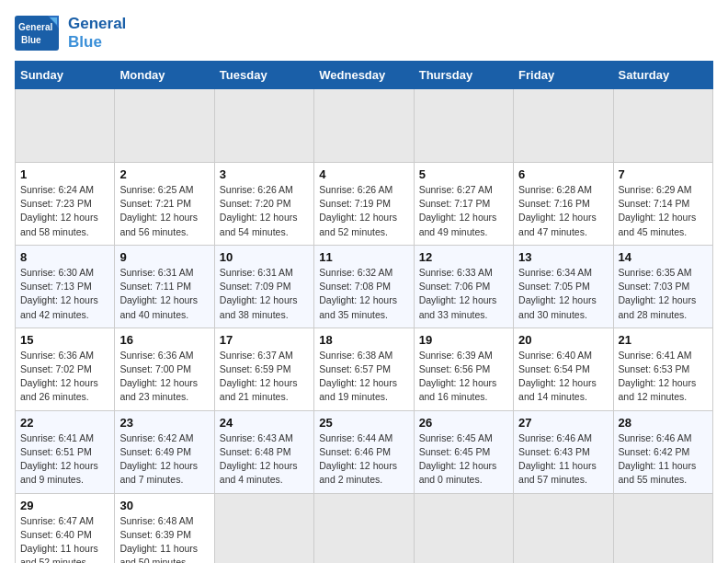  What do you see at coordinates (264, 75) in the screenshot?
I see `header-tuesday: Tuesday` at bounding box center [264, 75].